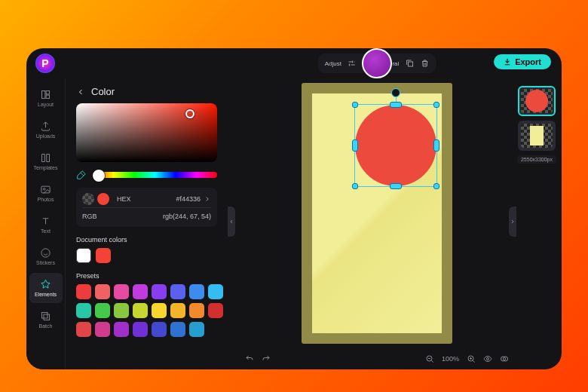 The height and width of the screenshot is (392, 588). What do you see at coordinates (522, 62) in the screenshot?
I see `export-button: Export` at bounding box center [522, 62].